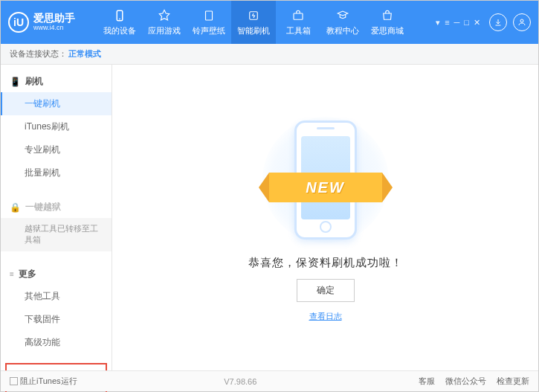 This screenshot has width=539, height=392. I want to click on sidebar-item-other-tools: 其他工具, so click(57, 296).